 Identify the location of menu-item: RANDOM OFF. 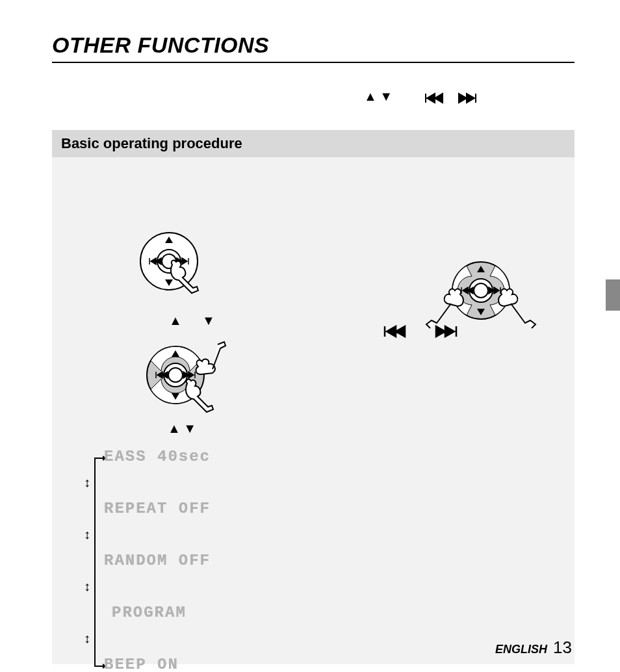
(157, 560).